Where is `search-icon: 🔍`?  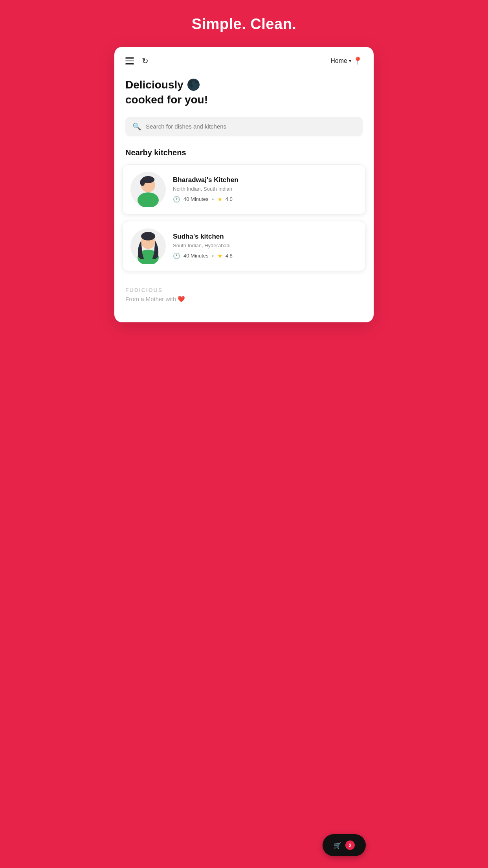 search-icon: 🔍 is located at coordinates (137, 127).